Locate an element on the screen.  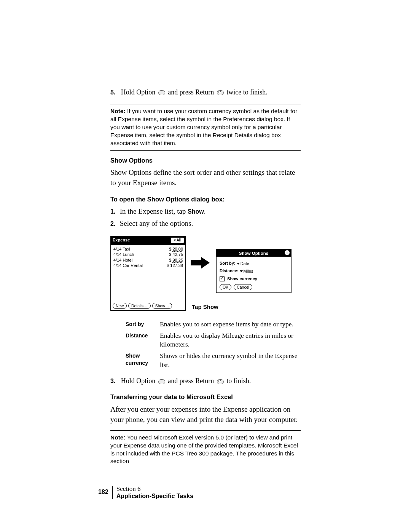
list-item: 4/14 Taxi$ 20.00 is located at coordinates (148, 249).